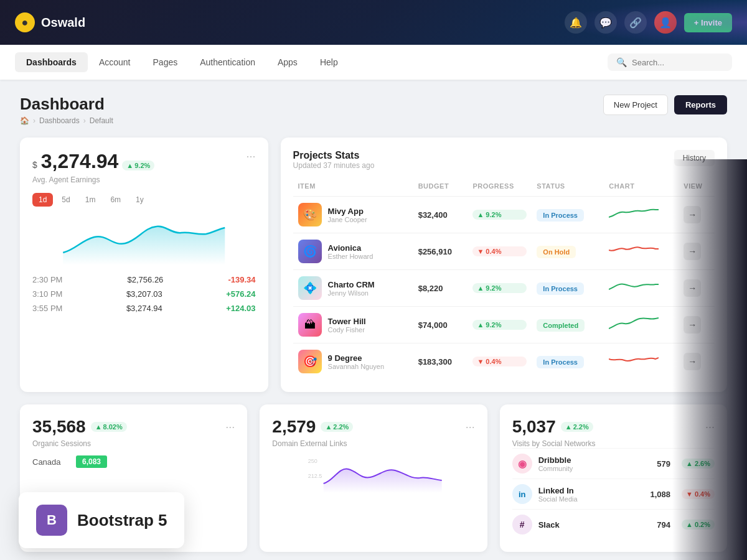 This screenshot has width=747, height=560. What do you see at coordinates (534, 427) in the screenshot?
I see `social-value: 5,037` at bounding box center [534, 427].